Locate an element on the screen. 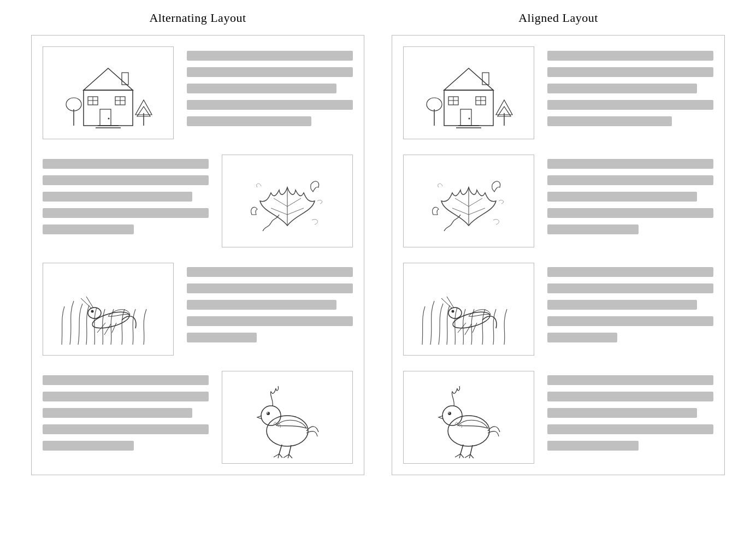 The width and height of the screenshot is (756, 544). house-svg is located at coordinates (108, 93).